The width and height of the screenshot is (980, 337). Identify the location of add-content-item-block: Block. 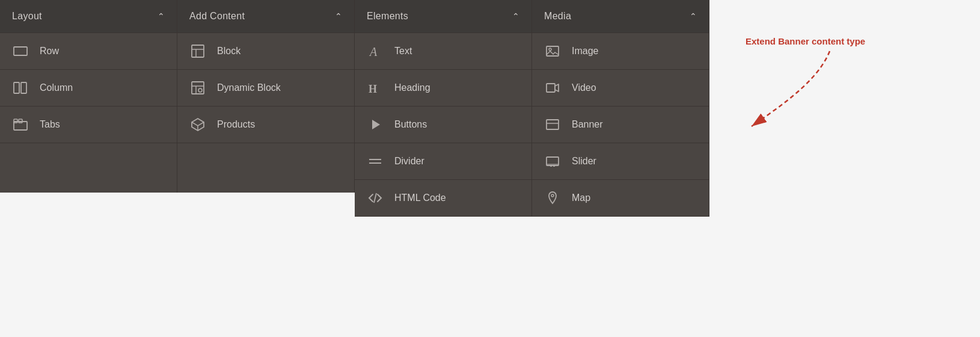
(266, 52).